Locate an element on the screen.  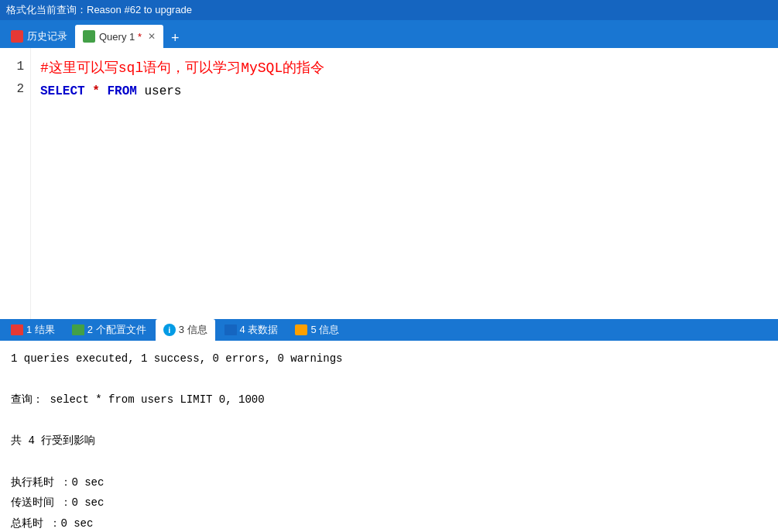
warning-tab-label: 5 信息 is located at coordinates (325, 330).